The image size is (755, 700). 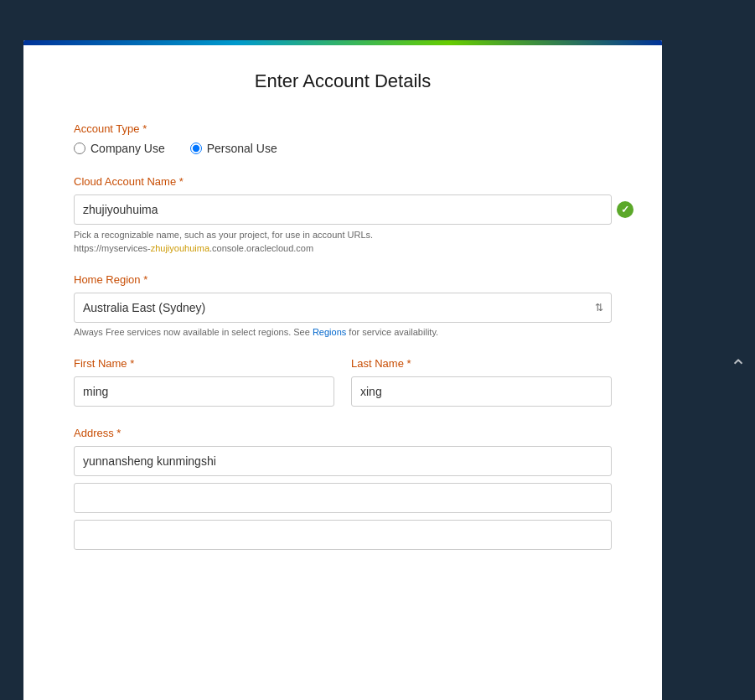 I want to click on personal-use-option: Personal Use, so click(x=234, y=148).